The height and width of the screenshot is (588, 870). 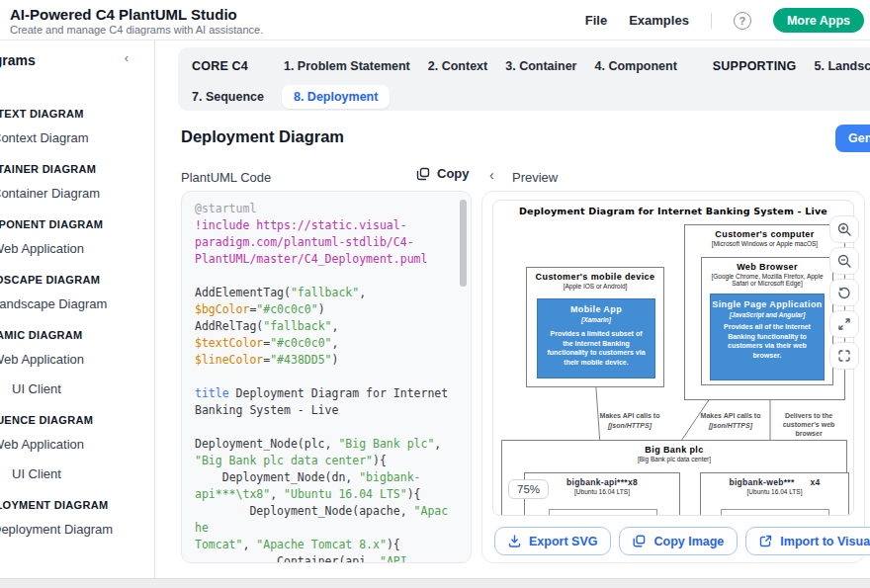 What do you see at coordinates (535, 178) in the screenshot?
I see `preview-label: Preview` at bounding box center [535, 178].